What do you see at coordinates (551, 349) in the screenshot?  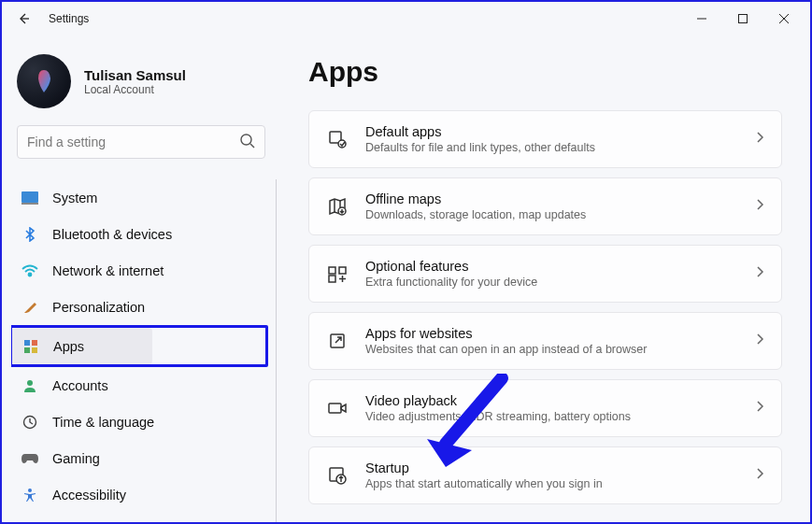 I see `card-subtitle: Websites that can open in an app instead…` at bounding box center [551, 349].